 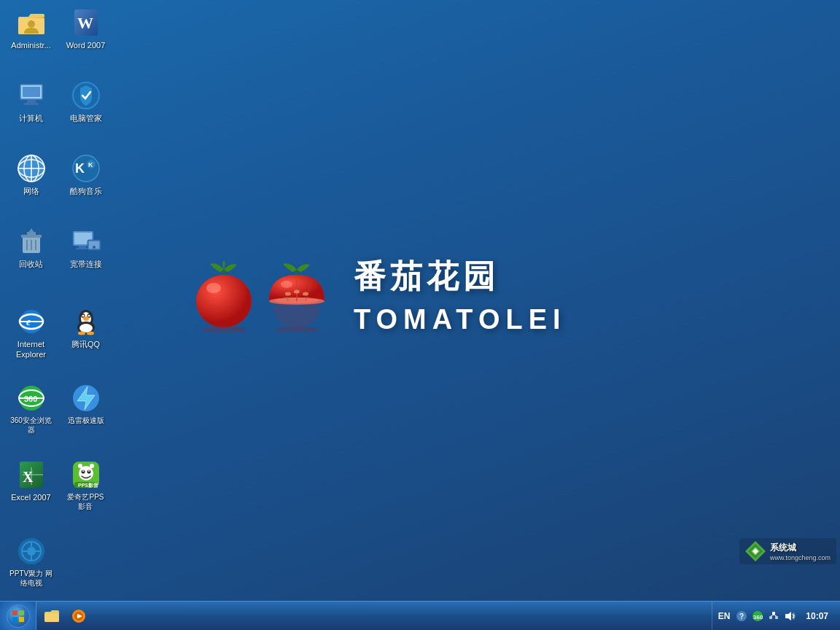 I want to click on volume-icon, so click(x=790, y=616).